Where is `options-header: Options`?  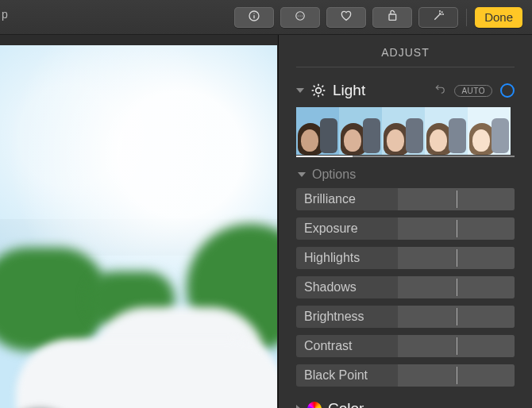
options-header: Options is located at coordinates (405, 174).